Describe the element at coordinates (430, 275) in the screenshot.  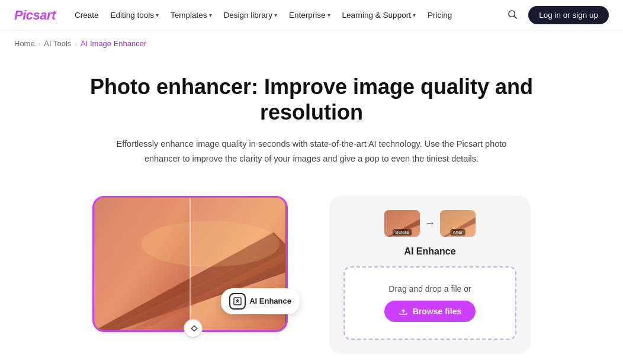
I see `upload-panel: Before → After AI Enhance Drag and` at that location.